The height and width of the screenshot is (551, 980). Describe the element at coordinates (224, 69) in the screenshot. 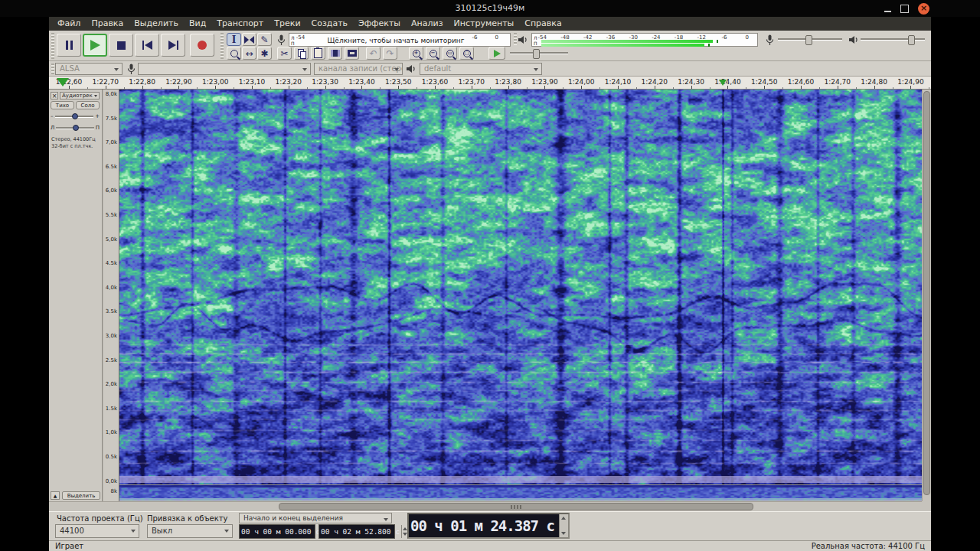

I see `recording-device-dropdown` at that location.